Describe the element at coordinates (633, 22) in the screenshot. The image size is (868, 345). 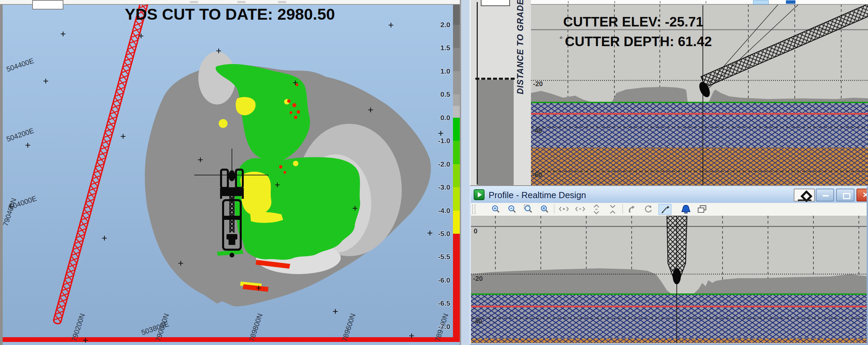
I see `cutter-elev-readout: CUTTER ELEV: -25.71` at that location.